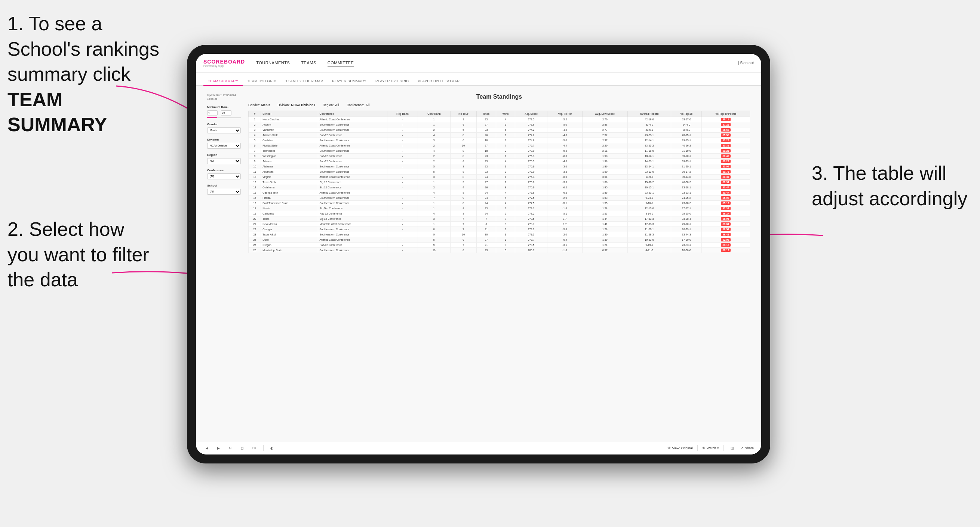  I want to click on cell-avg-to-par: -4.4, so click(565, 146).